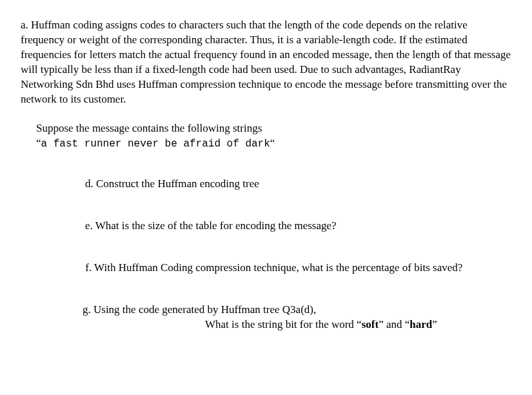 The image size is (532, 395). What do you see at coordinates (39, 143) in the screenshot?
I see `quote-open: “` at bounding box center [39, 143].